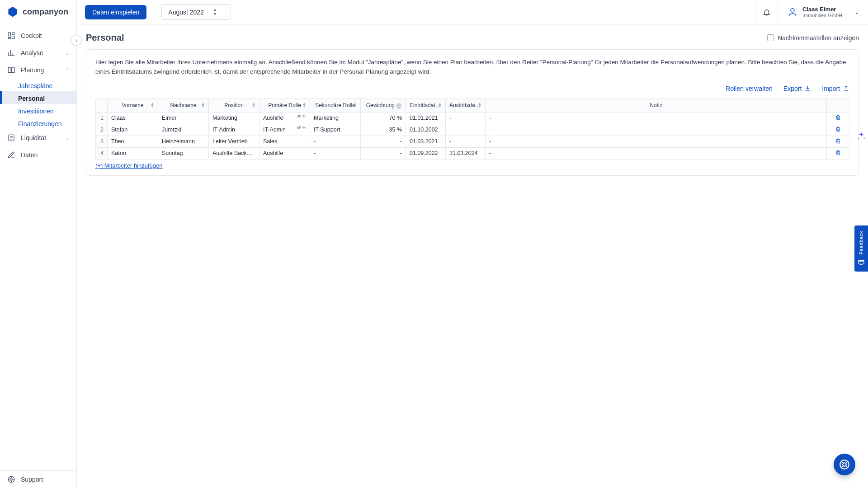  Describe the element at coordinates (38, 110) in the screenshot. I see `nav-investitionen: Investitionen` at that location.